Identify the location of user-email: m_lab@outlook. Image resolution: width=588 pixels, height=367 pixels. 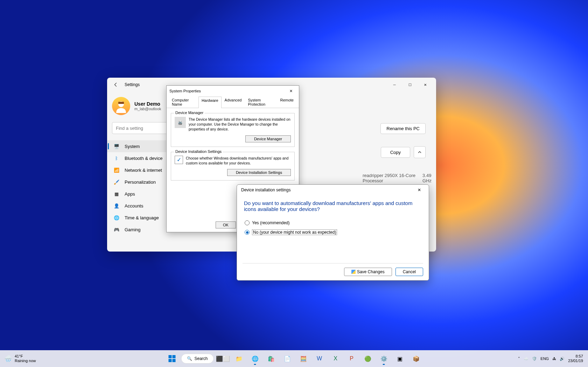
(148, 109).